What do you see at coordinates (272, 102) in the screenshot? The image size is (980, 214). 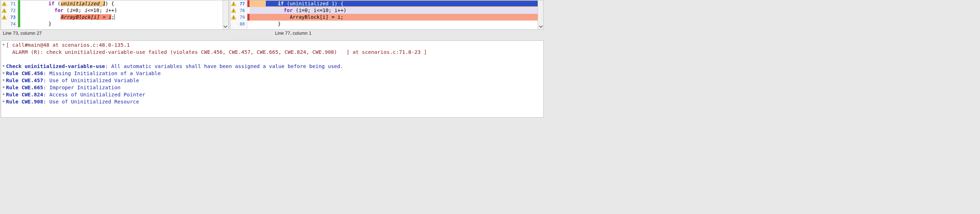 I see `message-line: Rule CWE.908: Use of Uninitialized Resou…` at bounding box center [272, 102].